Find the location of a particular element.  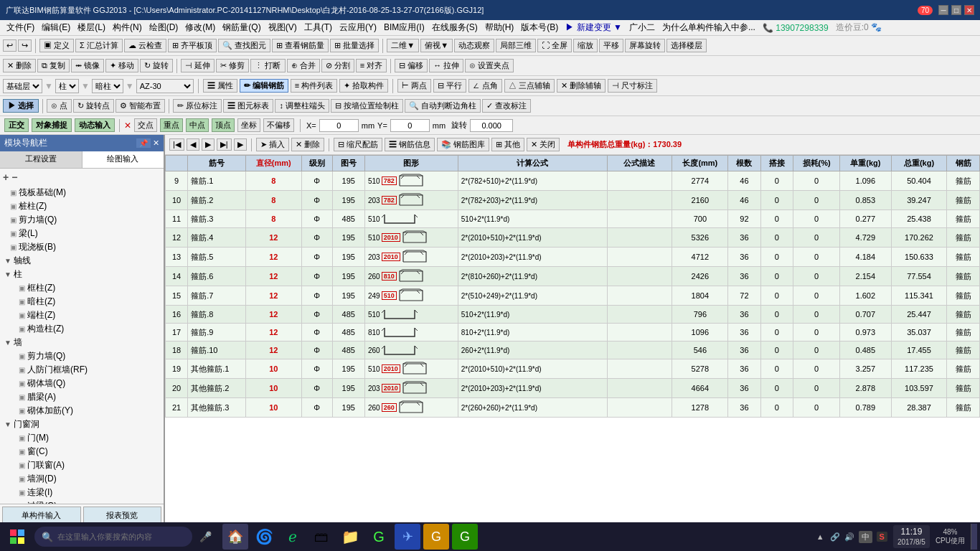

x-input is located at coordinates (339, 126).